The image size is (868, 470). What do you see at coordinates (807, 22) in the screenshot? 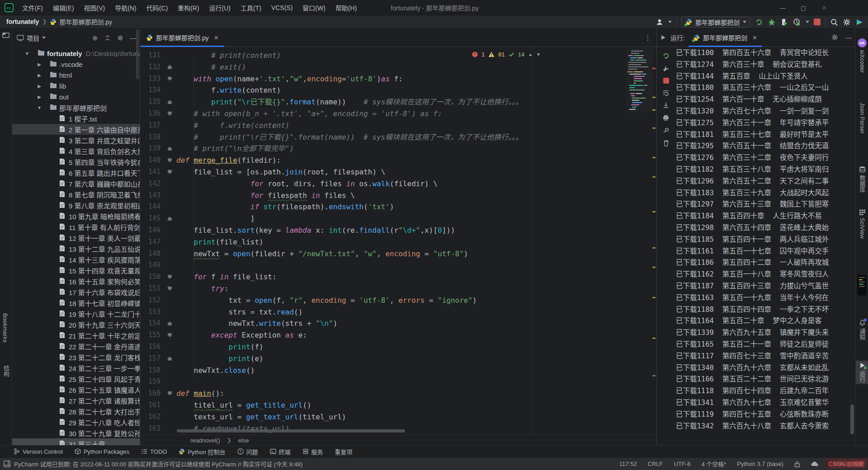
I see `profiler-dropdown-icon` at bounding box center [807, 22].